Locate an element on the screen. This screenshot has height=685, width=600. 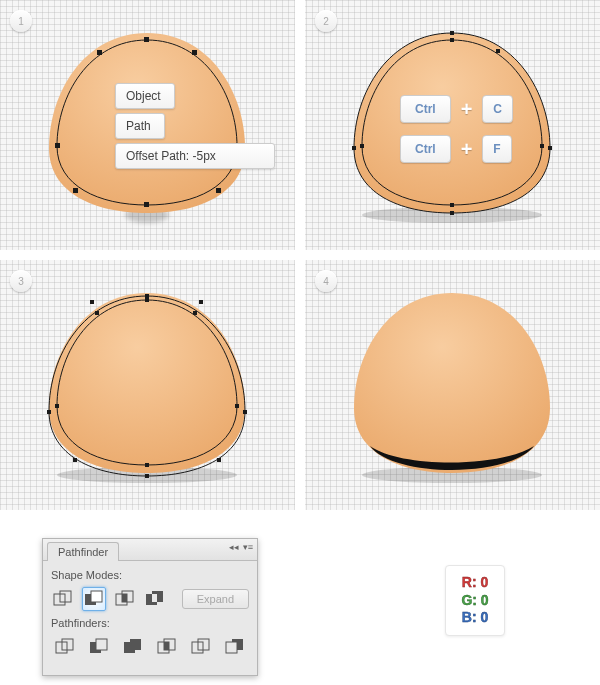
context-menu: Object Path Offset Path: -5px is located at coordinates (195, 126).